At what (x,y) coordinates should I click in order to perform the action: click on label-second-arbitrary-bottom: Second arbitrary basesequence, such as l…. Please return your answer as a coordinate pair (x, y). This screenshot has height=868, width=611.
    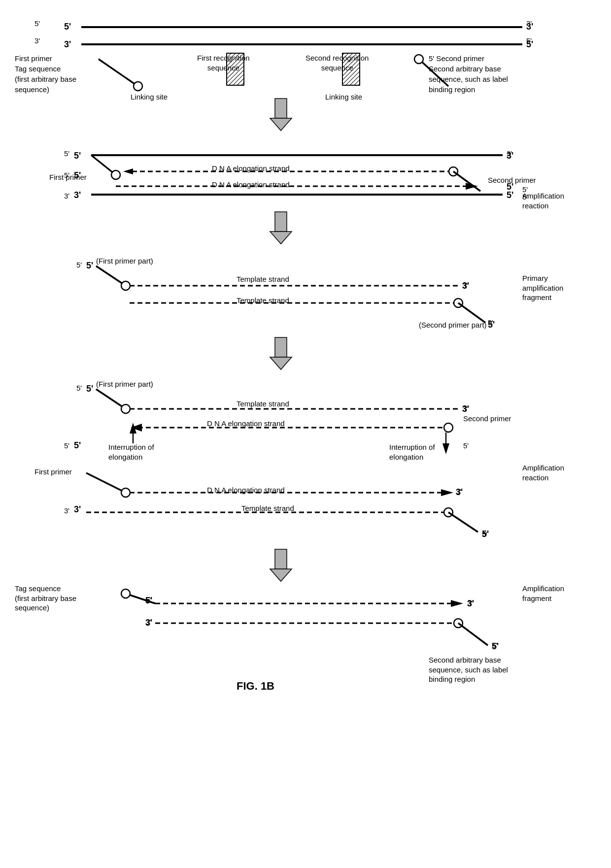
    Looking at the image, I should click on (468, 670).